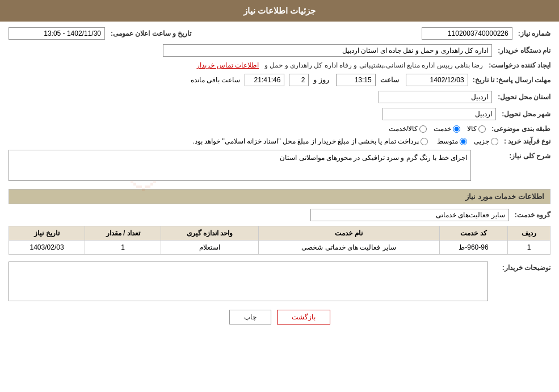 The width and height of the screenshot is (559, 392). Describe the element at coordinates (310, 141) in the screenshot. I see `process-special: پرداخت تمام یا بخشی از مبلغ خریدار از مب…` at that location.